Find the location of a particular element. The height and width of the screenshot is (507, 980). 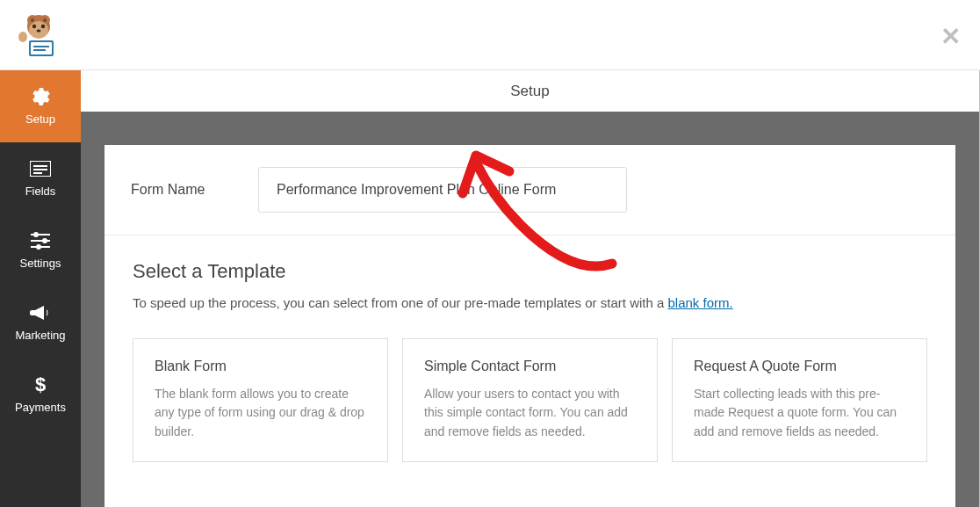

dollar-icon: $ is located at coordinates (40, 385).